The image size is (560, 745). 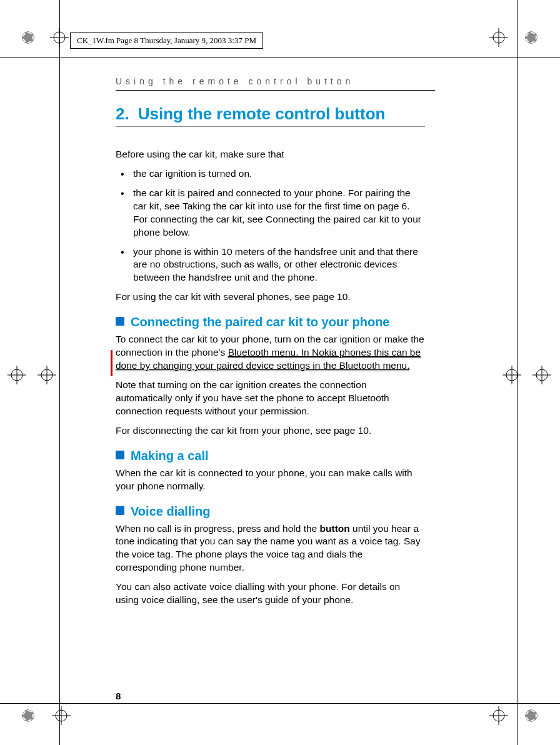 I want to click on list-item: your phone is within 10 meters of the ha…, so click(x=270, y=265).